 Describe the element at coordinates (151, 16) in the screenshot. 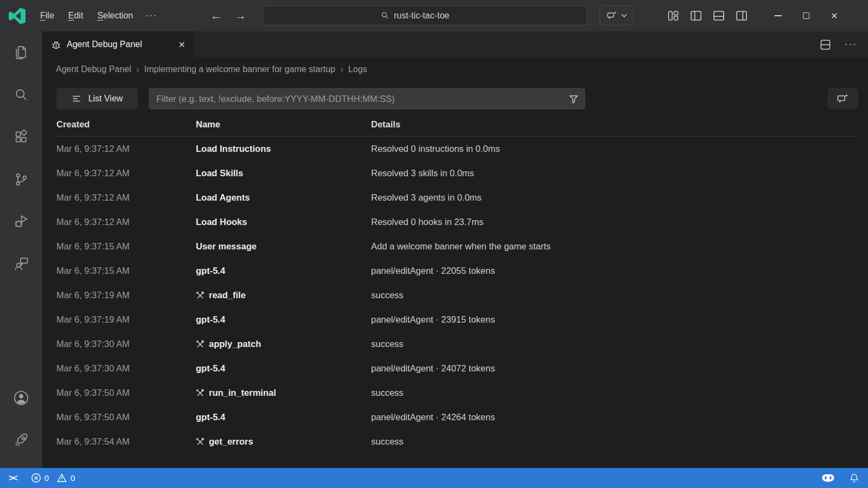

I see `menu-overflow-button: ···` at that location.